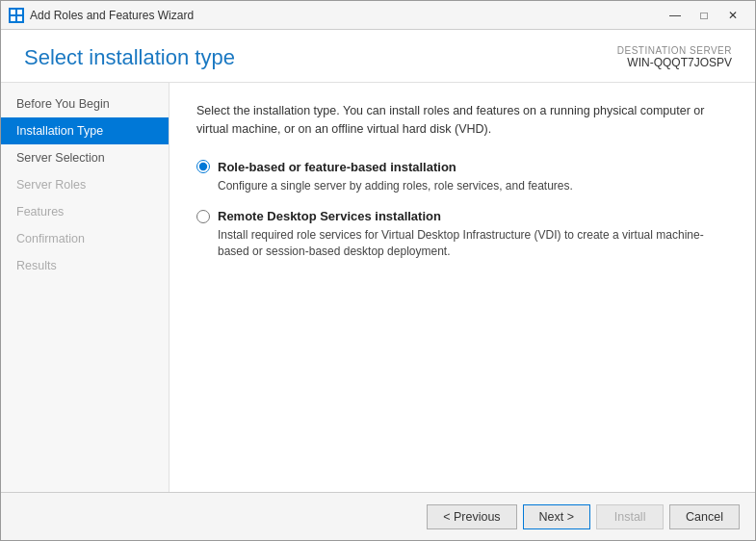  What do you see at coordinates (85, 239) in the screenshot?
I see `sidebar-item-confirmation: Confirmation` at bounding box center [85, 239].